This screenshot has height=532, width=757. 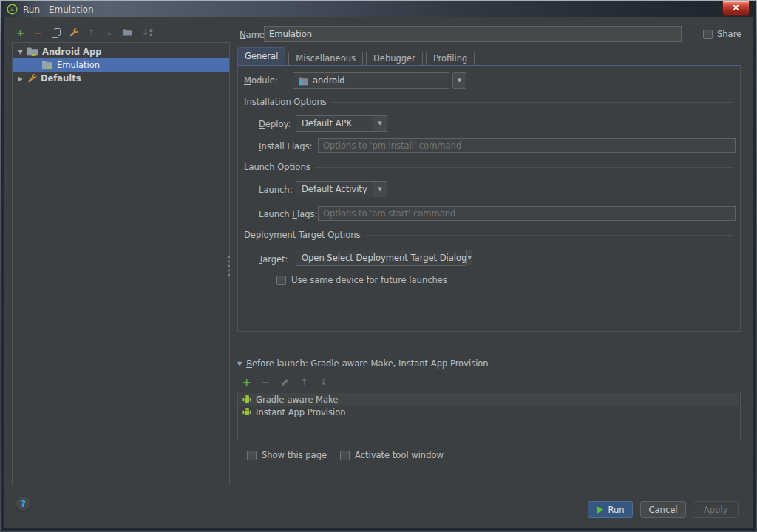 I want to click on launch-flags-label: Launch Flags:, so click(x=288, y=214).